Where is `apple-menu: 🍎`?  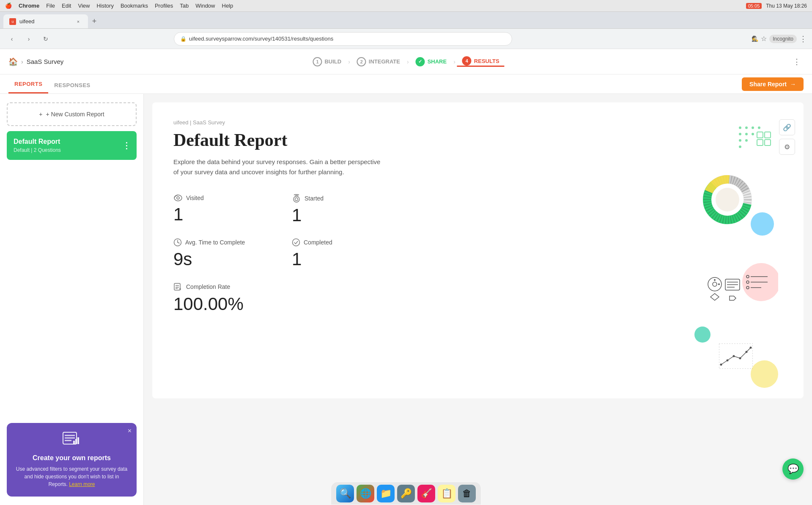
apple-menu: 🍎 is located at coordinates (8, 6).